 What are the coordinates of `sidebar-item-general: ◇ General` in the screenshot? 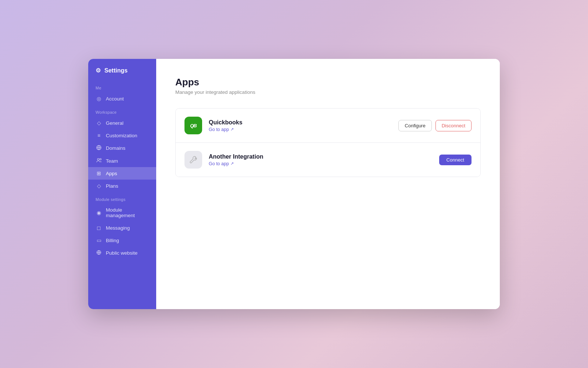 It's located at (122, 123).